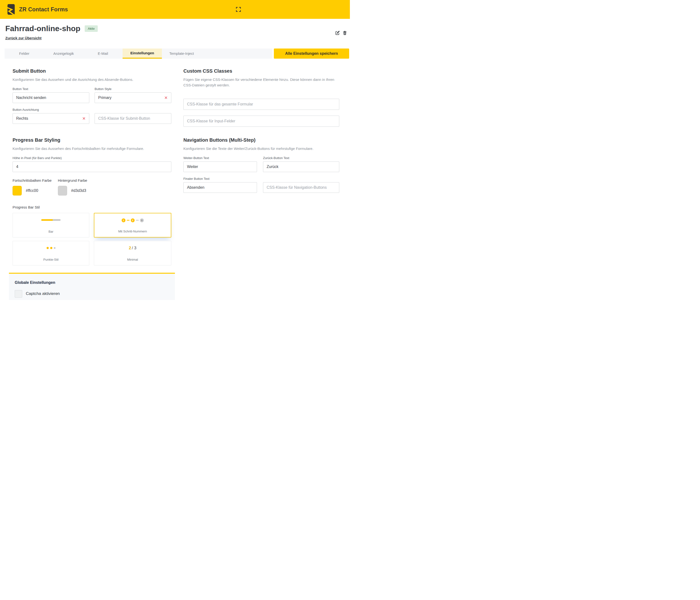 The width and height of the screenshot is (700, 600). What do you see at coordinates (261, 104) in the screenshot?
I see `form-css-class-input` at bounding box center [261, 104].